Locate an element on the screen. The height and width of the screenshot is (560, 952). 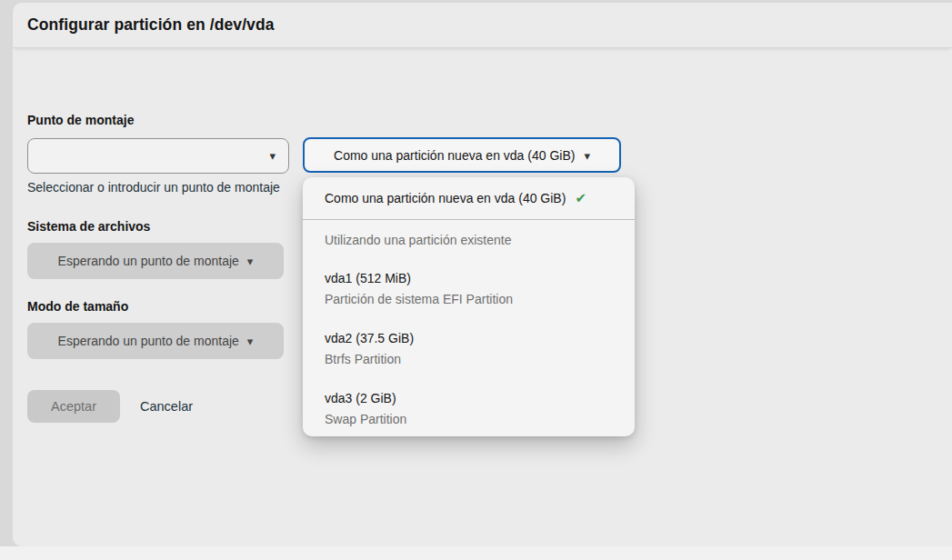
cancel-button: Cancelar is located at coordinates (166, 406).